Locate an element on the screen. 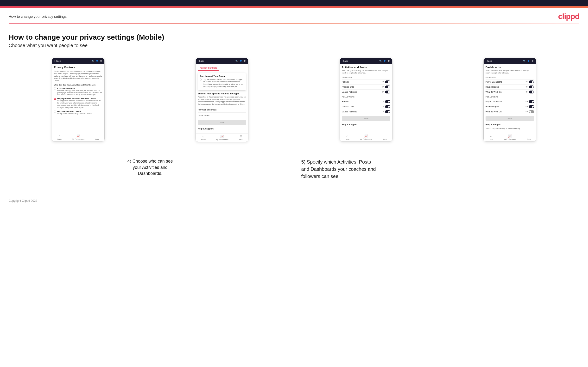 The image size is (588, 367). search-icon-4: 🔍 is located at coordinates (525, 61).